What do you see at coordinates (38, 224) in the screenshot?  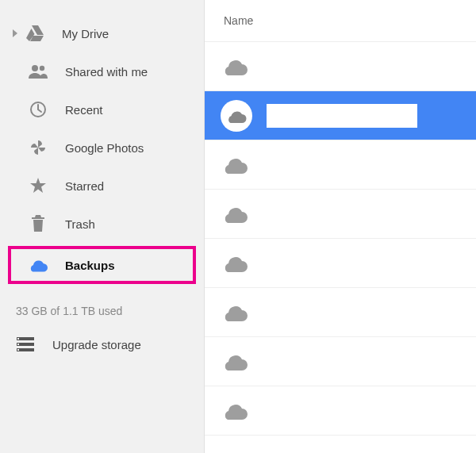 I see `trash-icon` at bounding box center [38, 224].